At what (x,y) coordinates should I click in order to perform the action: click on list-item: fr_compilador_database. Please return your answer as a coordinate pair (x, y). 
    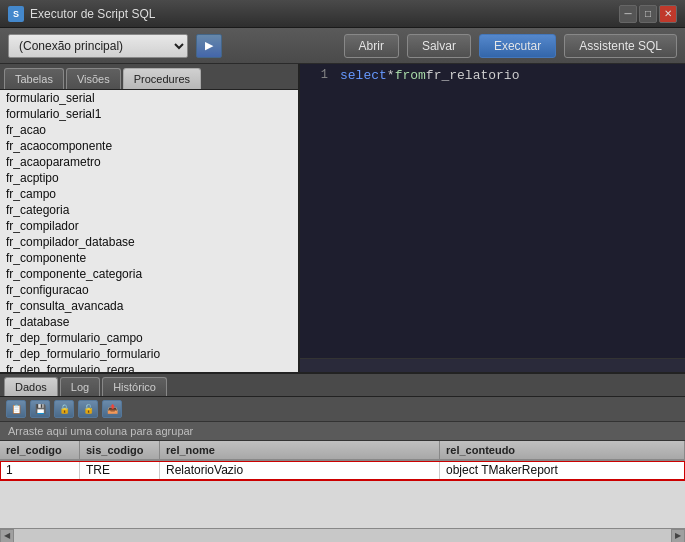
    Looking at the image, I should click on (149, 242).